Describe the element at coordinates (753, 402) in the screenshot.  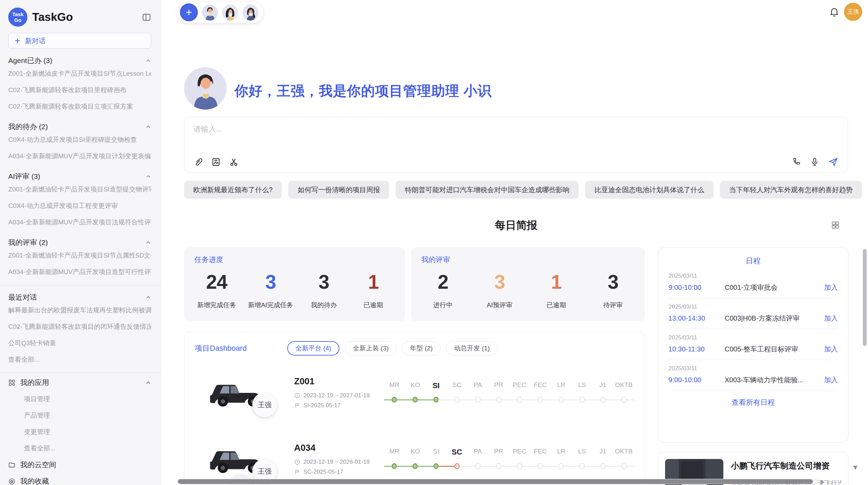
I see `view-all-schedule-link: 查看所有日程` at that location.